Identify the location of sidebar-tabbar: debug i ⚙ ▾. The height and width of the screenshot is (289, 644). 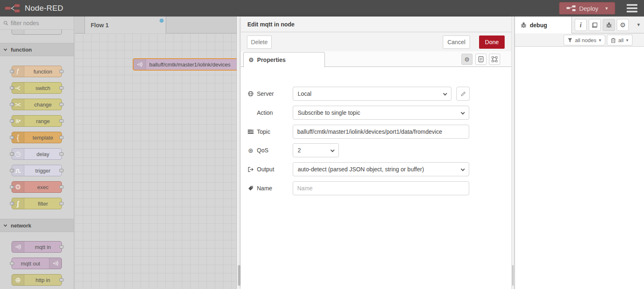
(580, 25).